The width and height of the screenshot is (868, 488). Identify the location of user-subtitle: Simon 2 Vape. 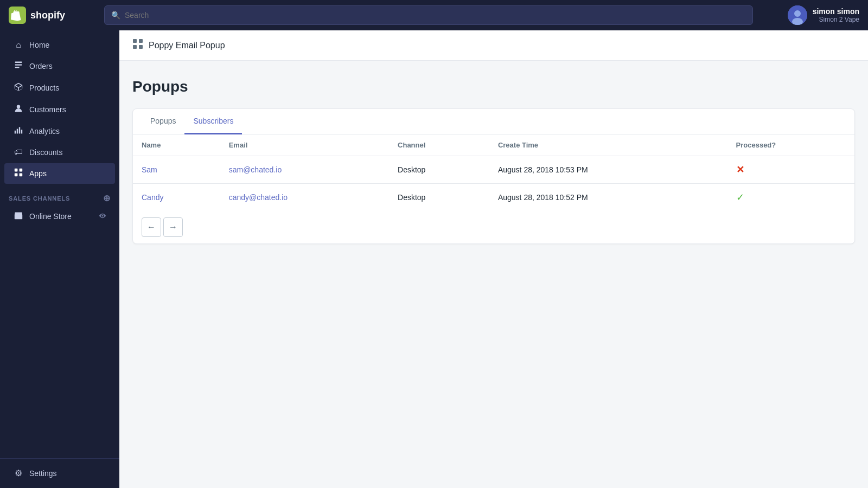
(836, 20).